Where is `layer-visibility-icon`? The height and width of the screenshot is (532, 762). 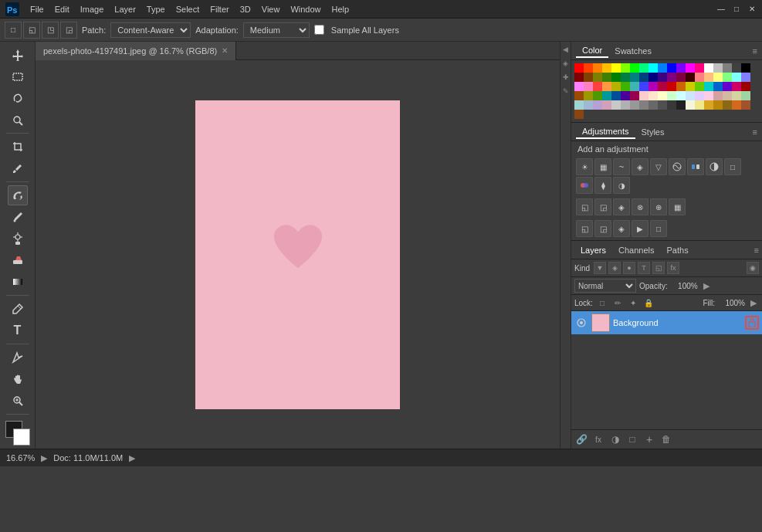 layer-visibility-icon is located at coordinates (581, 323).